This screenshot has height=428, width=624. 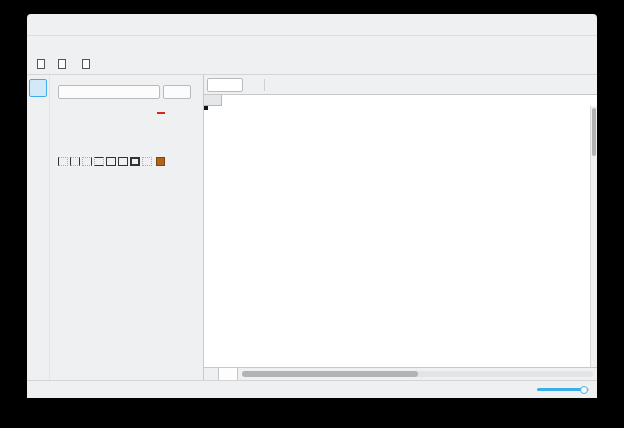 I want to click on align-middle-button, so click(x=129, y=128).